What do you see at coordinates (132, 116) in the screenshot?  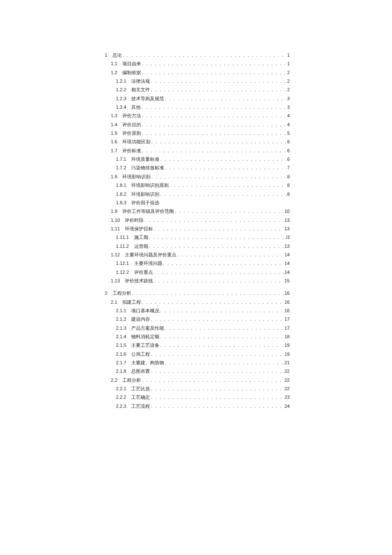 I see `toc-title: 评价方法` at bounding box center [132, 116].